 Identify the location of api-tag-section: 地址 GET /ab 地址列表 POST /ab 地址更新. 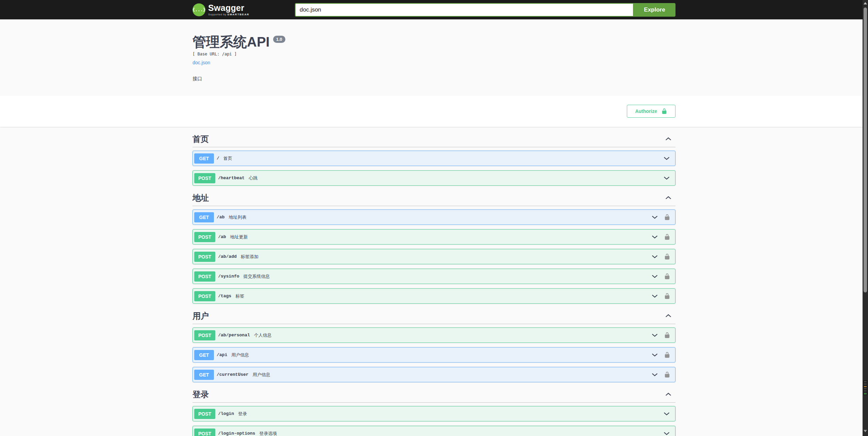
(434, 248).